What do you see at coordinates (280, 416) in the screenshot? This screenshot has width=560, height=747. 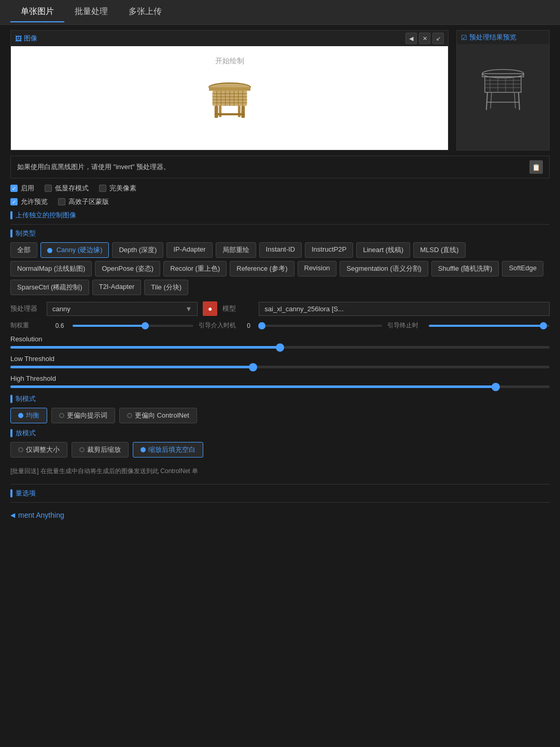 I see `control-mode-radio-group: 均衡 更偏向提示词 更偏向 ControlNet` at bounding box center [280, 416].